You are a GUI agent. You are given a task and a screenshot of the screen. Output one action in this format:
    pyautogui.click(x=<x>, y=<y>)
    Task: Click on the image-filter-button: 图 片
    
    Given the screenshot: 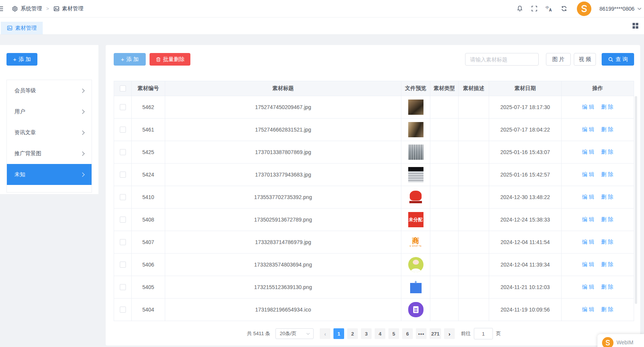 What is the action you would take?
    pyautogui.click(x=559, y=59)
    